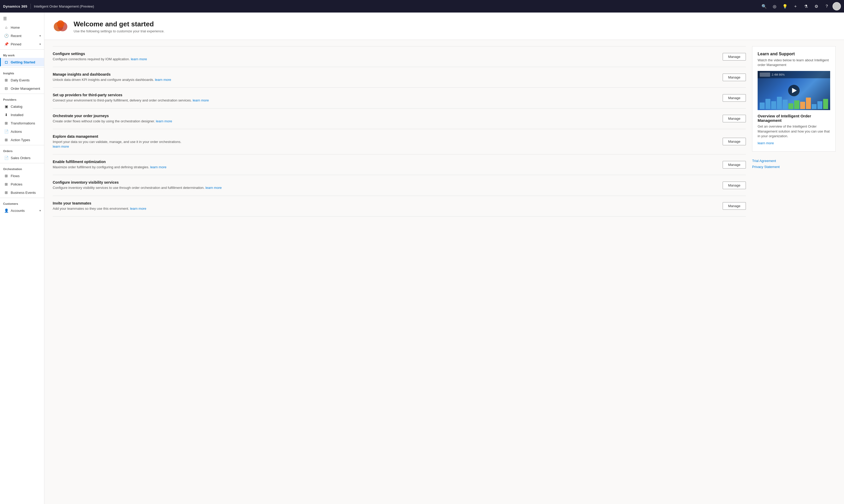 This screenshot has height=504, width=844. I want to click on sidebar-item-getting-started: ◻ Getting Started, so click(22, 62).